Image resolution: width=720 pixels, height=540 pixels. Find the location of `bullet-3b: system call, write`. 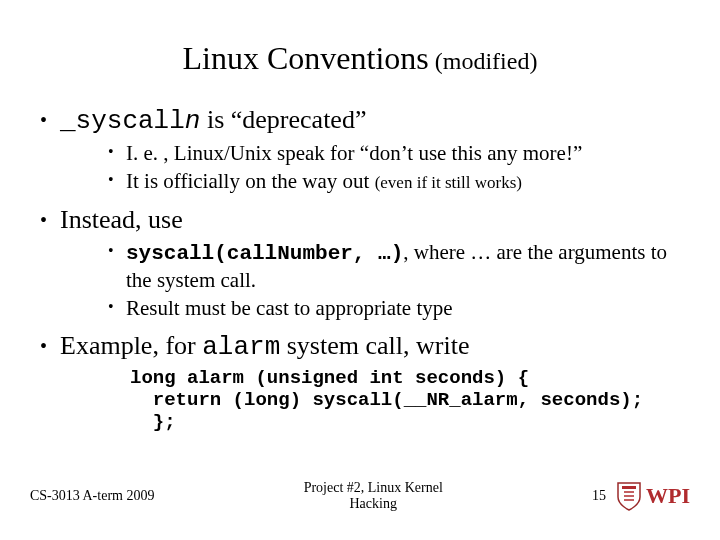

bullet-3b: system call, write is located at coordinates (374, 346).